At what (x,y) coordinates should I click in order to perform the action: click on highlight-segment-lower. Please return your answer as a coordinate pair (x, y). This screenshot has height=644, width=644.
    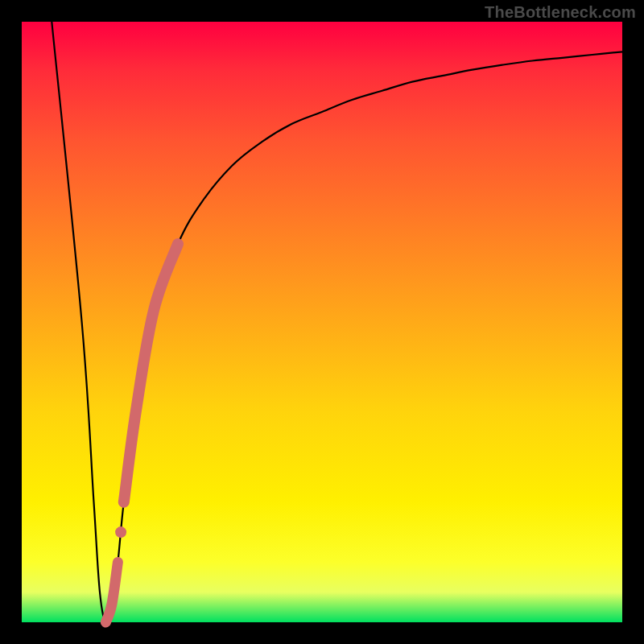
    Looking at the image, I should click on (111, 592).